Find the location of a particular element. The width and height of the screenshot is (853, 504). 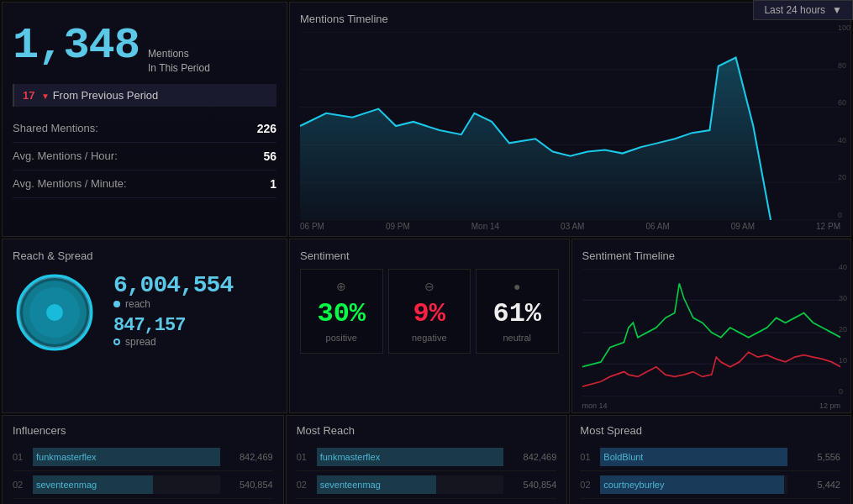

neutral-pct: 61% is located at coordinates (518, 314).